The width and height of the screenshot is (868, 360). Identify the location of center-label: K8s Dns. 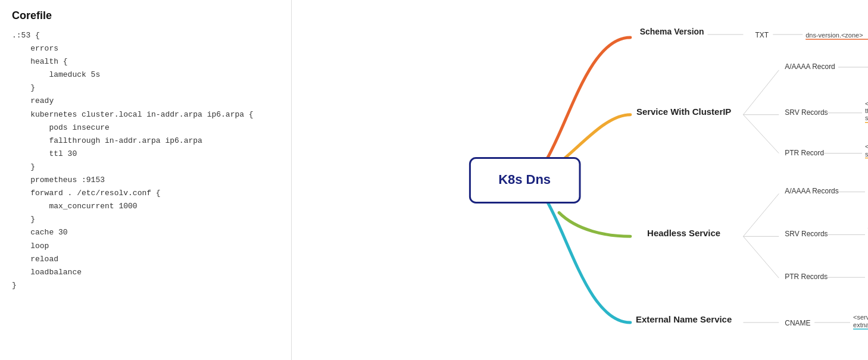
(524, 180).